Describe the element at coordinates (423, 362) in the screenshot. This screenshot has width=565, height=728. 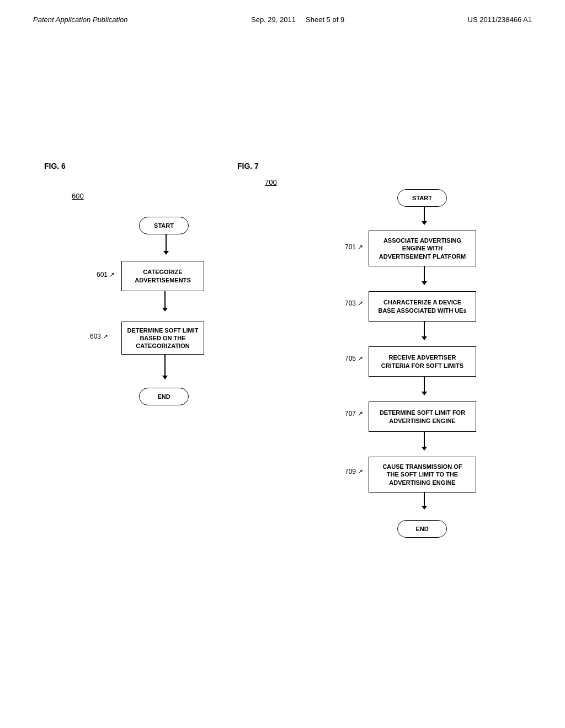
I see `fig7-receive-box: RECEIVE ADVERTISERCRITERIA FOR SOFT LIMI…` at that location.